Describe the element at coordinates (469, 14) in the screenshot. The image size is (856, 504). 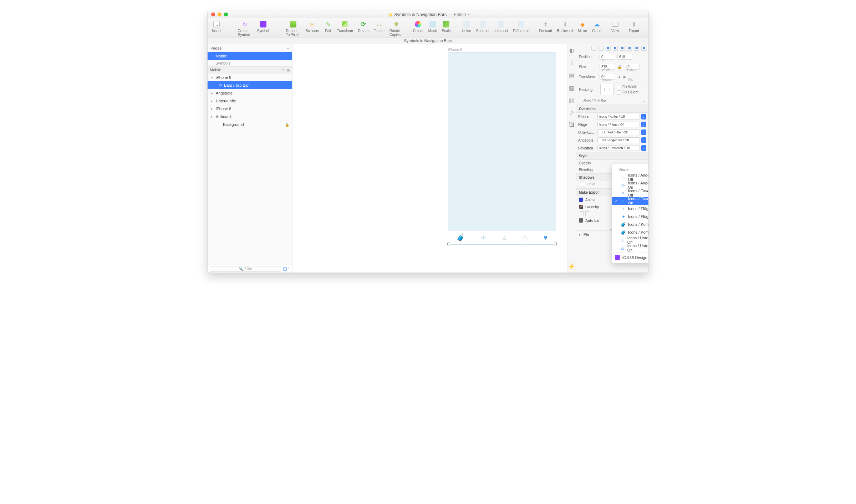
I see `title-dropdown-icon: ▾` at that location.